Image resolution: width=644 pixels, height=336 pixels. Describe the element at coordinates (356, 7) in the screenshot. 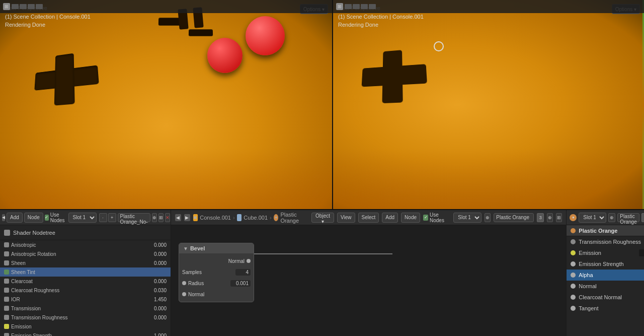

I see `header-icon-r3` at that location.